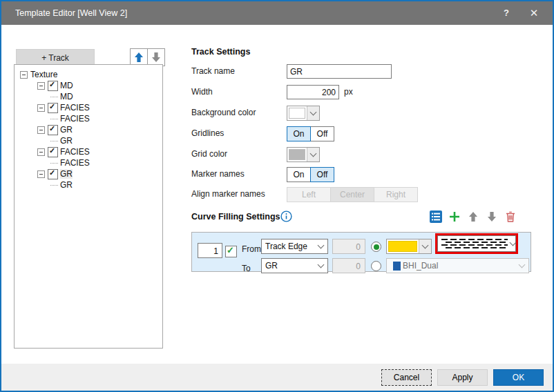  Describe the element at coordinates (251, 249) in the screenshot. I see `from-label: From` at that location.